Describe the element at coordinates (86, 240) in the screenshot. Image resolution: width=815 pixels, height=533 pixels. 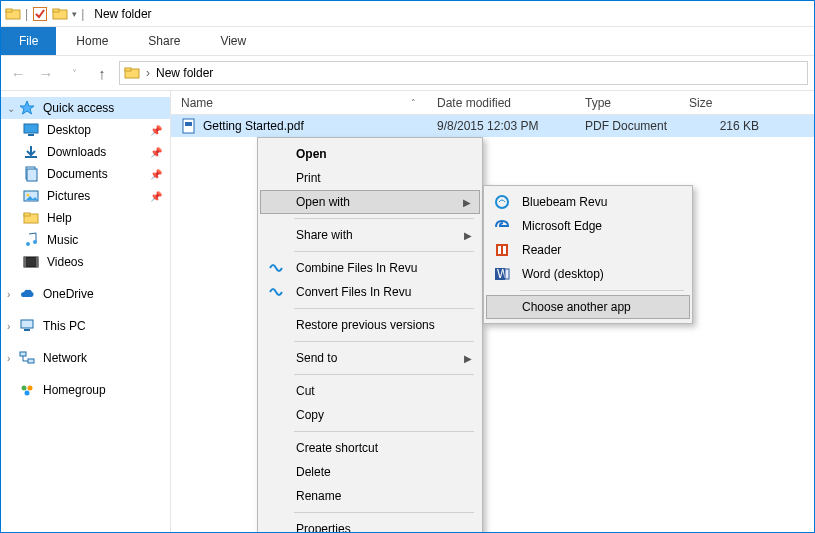
I see `sidebar-item-music: Music` at that location.